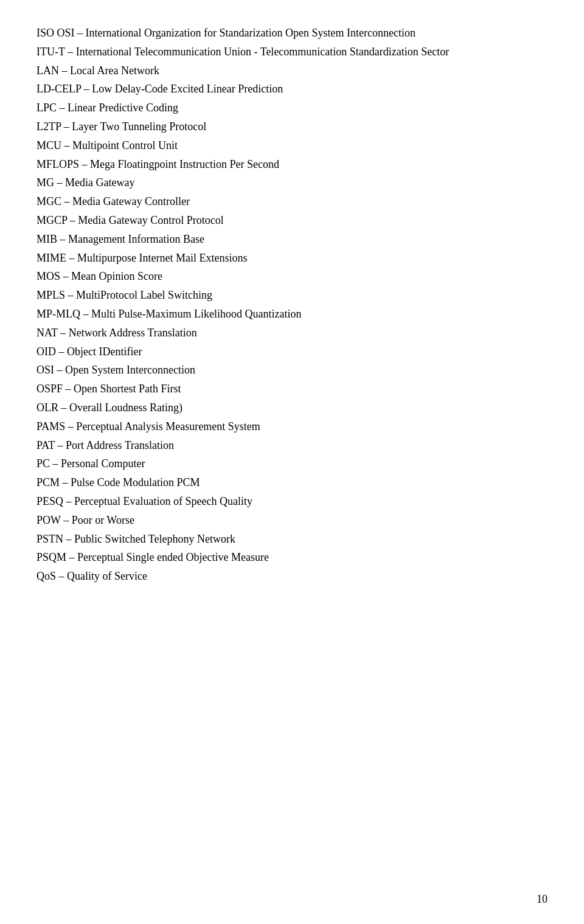 The height and width of the screenshot is (924, 584). Describe the element at coordinates (292, 521) in the screenshot. I see `glossary-entry-pow: POW – Poor or Worse` at that location.